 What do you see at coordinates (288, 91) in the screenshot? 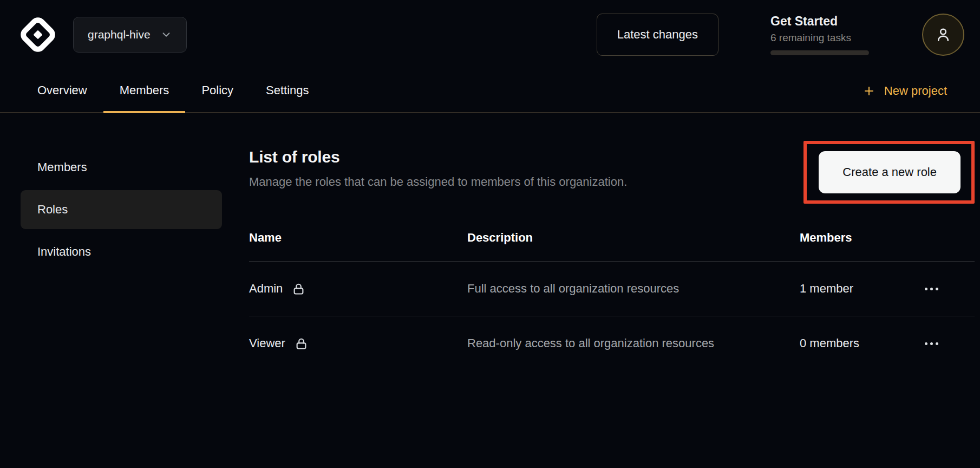
I see `tab-settings: Settings` at bounding box center [288, 91].